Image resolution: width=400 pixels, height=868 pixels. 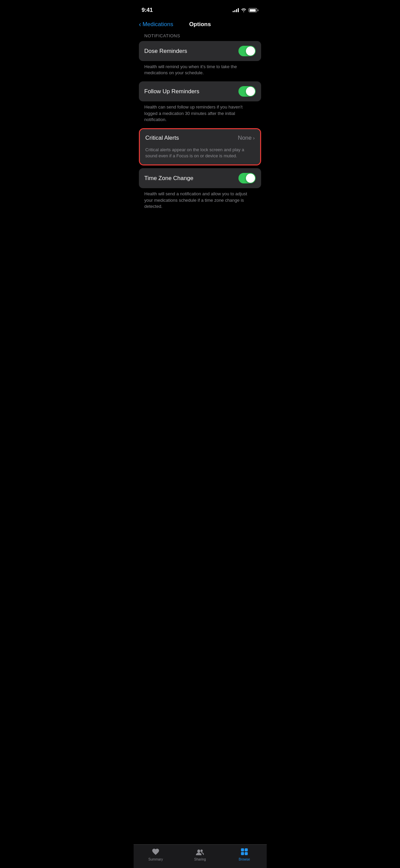 I want to click on time-zone-change-row: Time Zone Change, so click(x=200, y=178).